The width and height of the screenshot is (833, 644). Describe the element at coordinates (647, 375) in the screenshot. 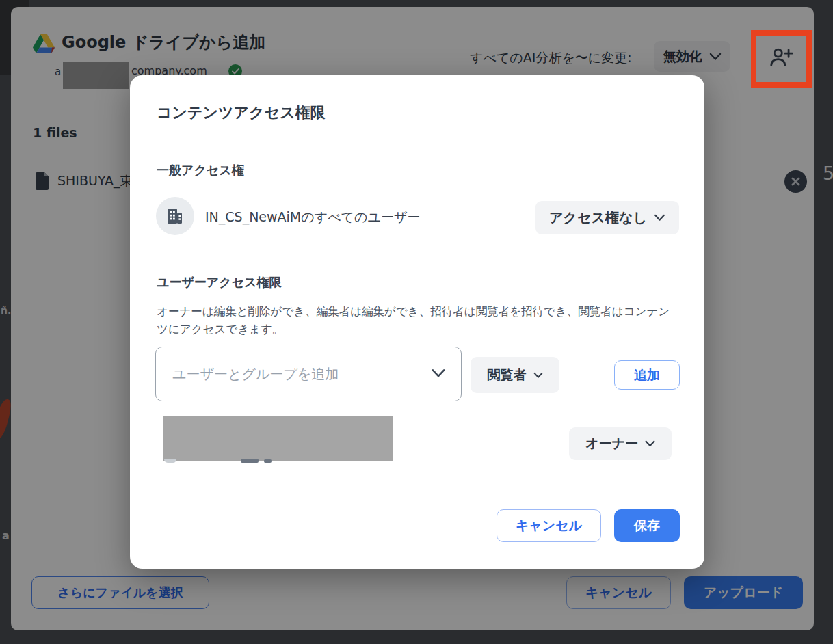

I see `add-user-submit-button: 追加` at that location.